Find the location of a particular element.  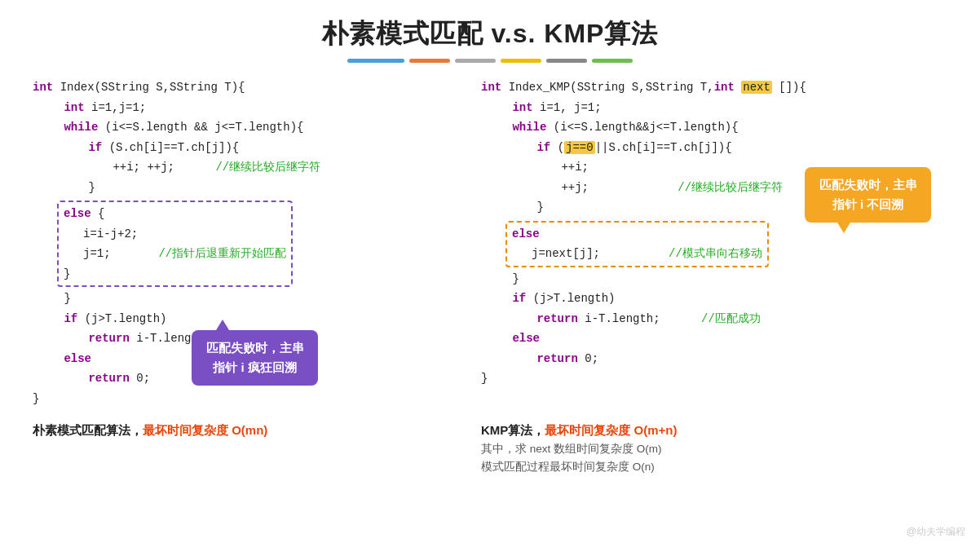

else-inner-l2: j=1; //指针后退重新开始匹配 is located at coordinates (184, 254).